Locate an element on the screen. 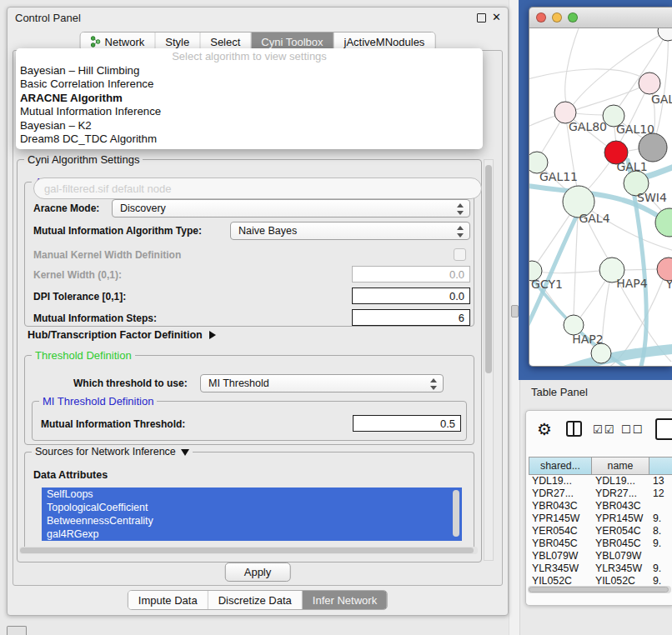  table-horizontal-scrollbar is located at coordinates (599, 590).